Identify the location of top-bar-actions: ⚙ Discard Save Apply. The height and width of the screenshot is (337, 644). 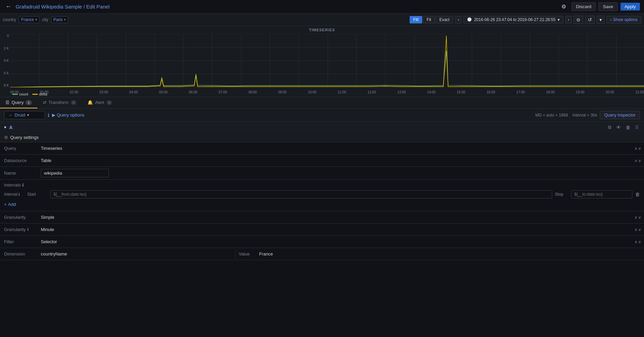
(599, 7).